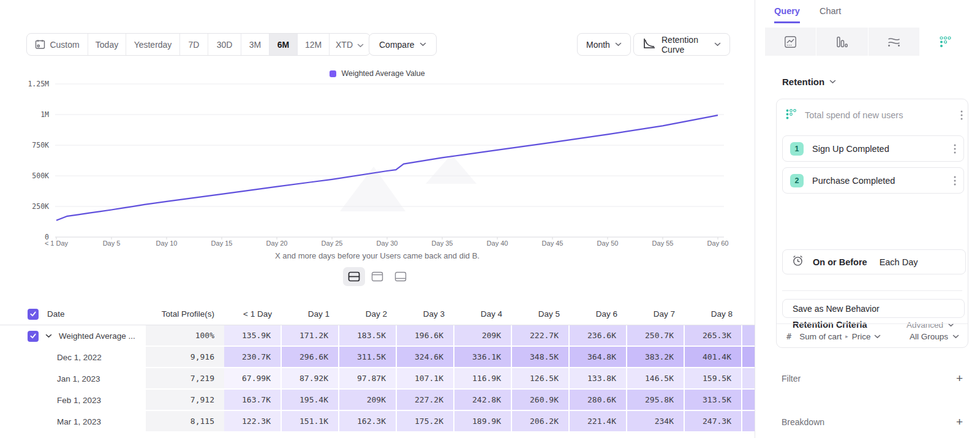  I want to click on clipped-value-cell, so click(748, 379).